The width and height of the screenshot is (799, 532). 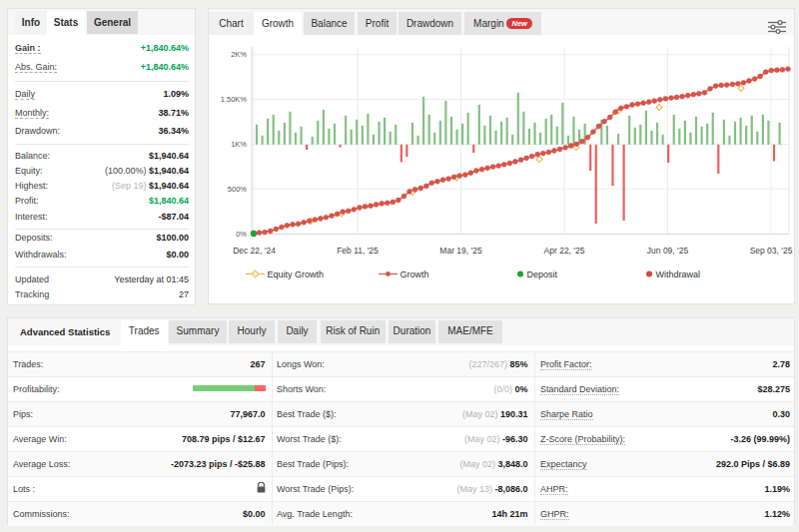 What do you see at coordinates (565, 251) in the screenshot?
I see `svg-text: Apr 22, '25` at bounding box center [565, 251].